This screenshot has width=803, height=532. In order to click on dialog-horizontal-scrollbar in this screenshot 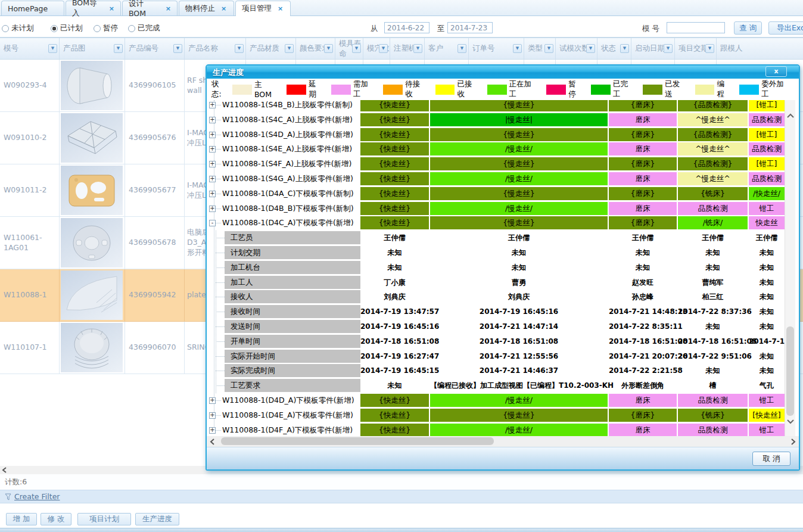, I will do `click(503, 441)`.